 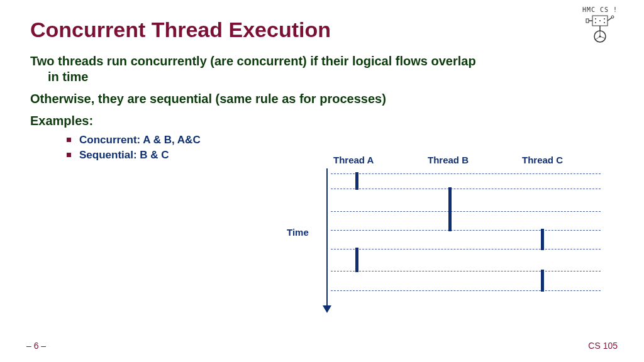 What do you see at coordinates (602, 346) in the screenshot?
I see `course-label: CS 105` at bounding box center [602, 346].